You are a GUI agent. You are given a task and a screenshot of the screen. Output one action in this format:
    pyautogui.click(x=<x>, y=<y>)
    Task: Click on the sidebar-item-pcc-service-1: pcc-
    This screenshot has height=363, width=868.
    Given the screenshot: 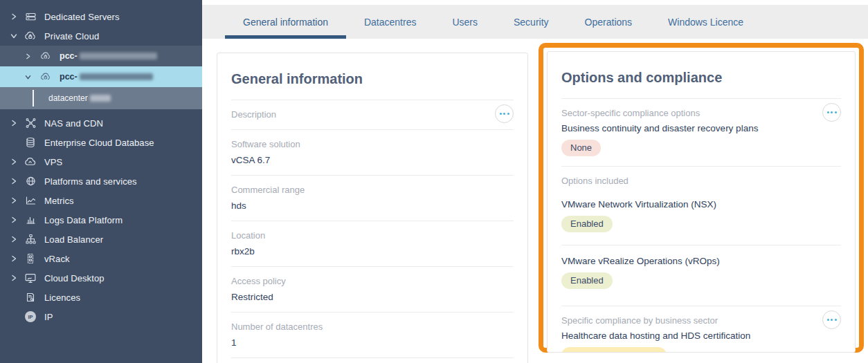 What is the action you would take?
    pyautogui.click(x=101, y=56)
    